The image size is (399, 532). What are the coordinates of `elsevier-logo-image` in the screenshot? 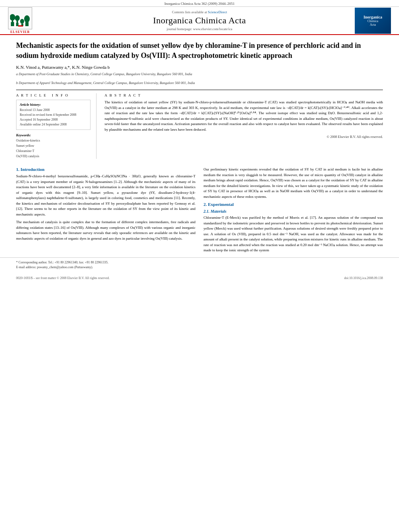 It's located at (20, 18).